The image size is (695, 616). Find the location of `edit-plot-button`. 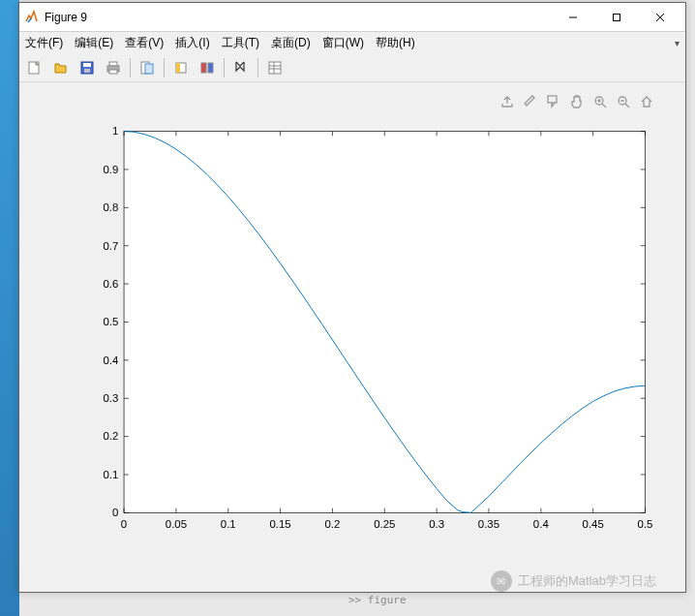

edit-plot-button is located at coordinates (241, 68).